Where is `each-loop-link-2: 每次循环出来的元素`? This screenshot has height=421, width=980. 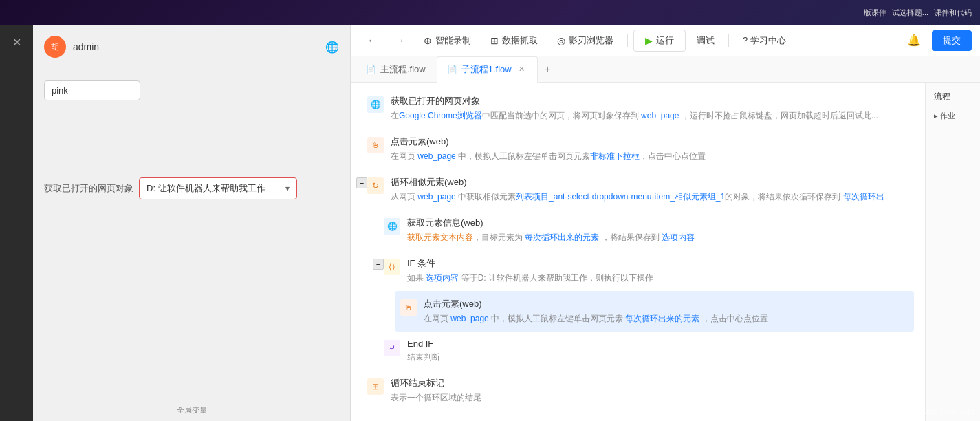 each-loop-link-2: 每次循环出来的元素 is located at coordinates (562, 237).